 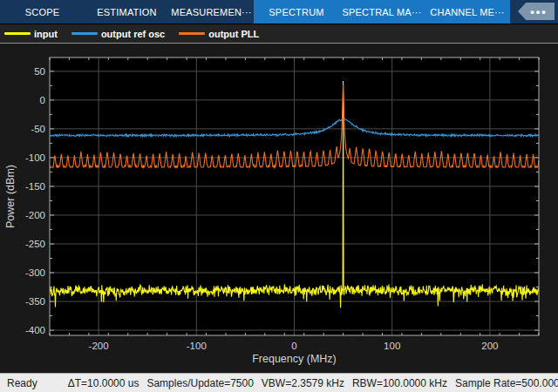 What do you see at coordinates (490, 346) in the screenshot?
I see `svg-text: 200` at bounding box center [490, 346].